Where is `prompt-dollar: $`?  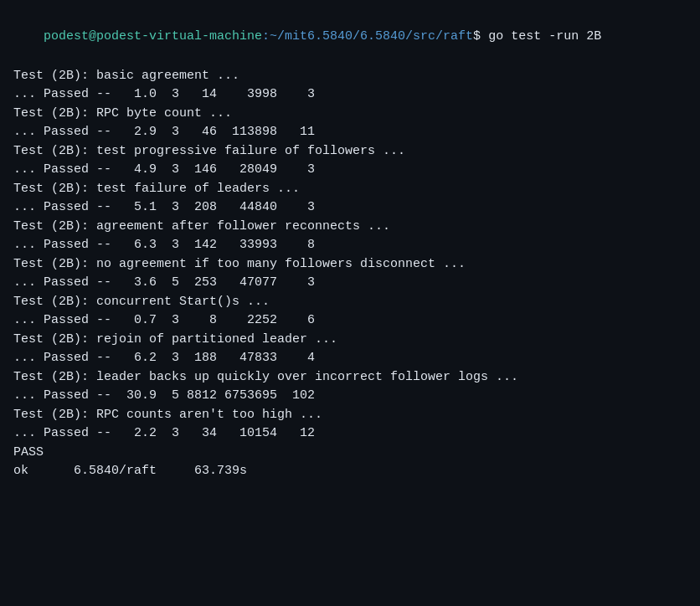 prompt-dollar: $ is located at coordinates (477, 37).